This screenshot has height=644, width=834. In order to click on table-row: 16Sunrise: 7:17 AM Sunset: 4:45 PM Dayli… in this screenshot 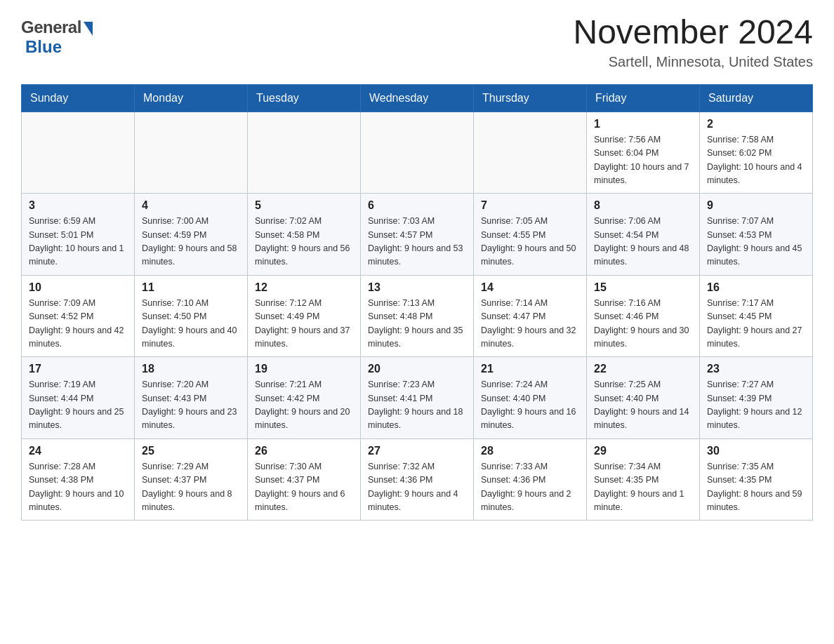, I will do `click(757, 316)`.